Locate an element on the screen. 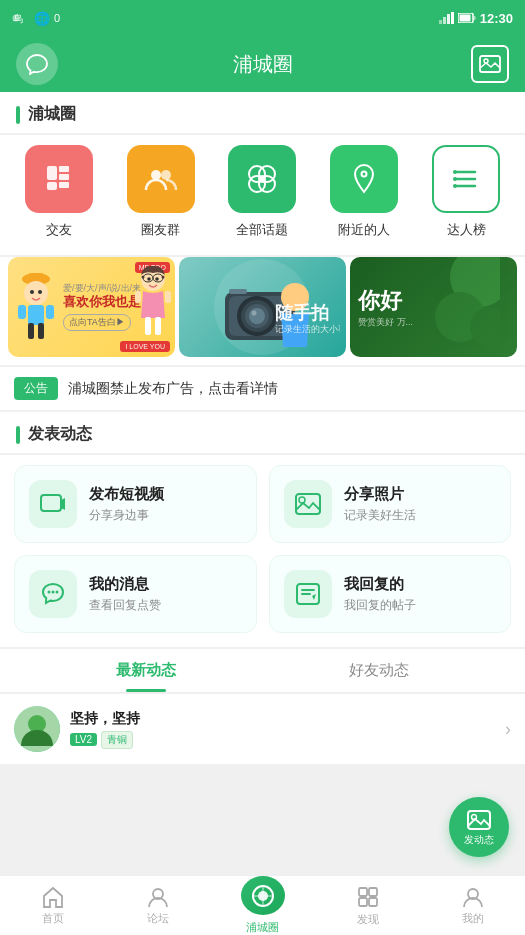  message-action-sub: 查看回复点赞 is located at coordinates (125, 606).